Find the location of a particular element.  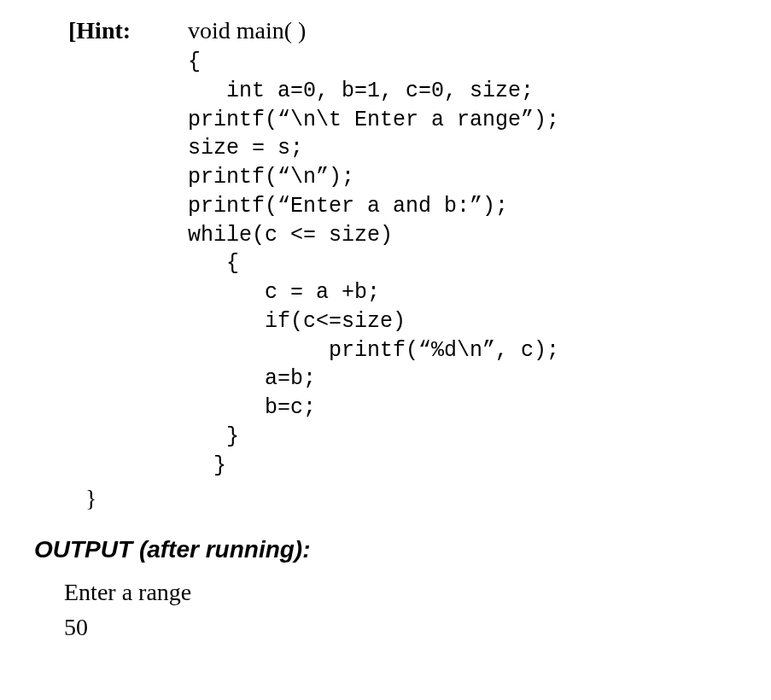

hint-row: [Hint: void main( ) is located at coordinates (386, 31).